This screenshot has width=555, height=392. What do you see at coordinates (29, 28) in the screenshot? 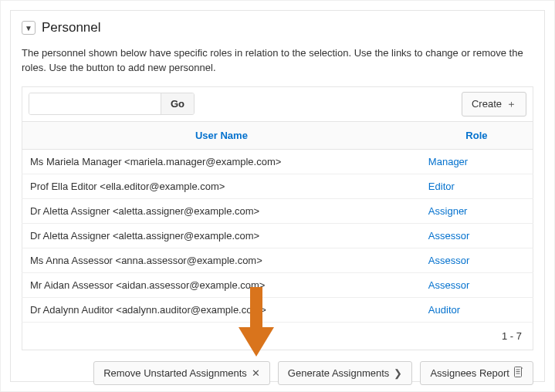
I see `collapse-toggle: ▼` at bounding box center [29, 28].